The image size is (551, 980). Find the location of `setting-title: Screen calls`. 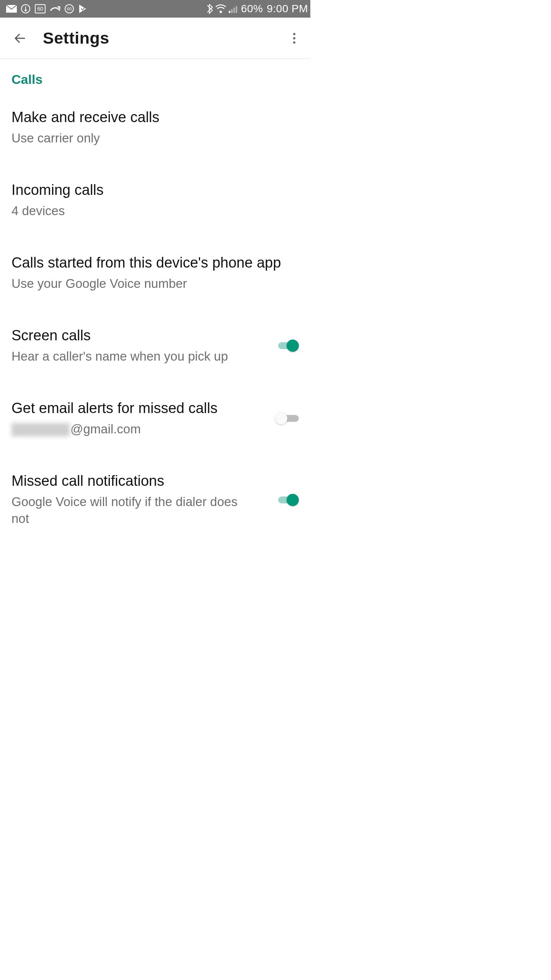

setting-title: Screen calls is located at coordinates (139, 336).